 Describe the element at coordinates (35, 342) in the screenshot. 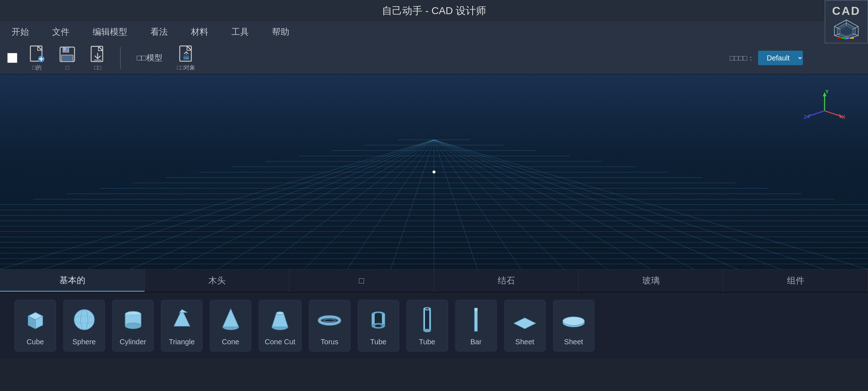

I see `shape-cube-label: Cube` at that location.